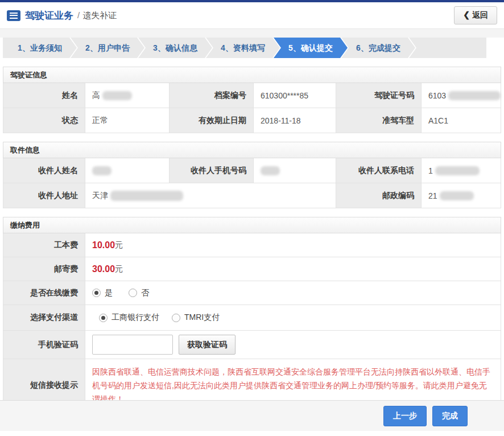 The width and height of the screenshot is (504, 436). What do you see at coordinates (44, 293) in the screenshot?
I see `online-pay-label: 是否在线缴费` at bounding box center [44, 293].